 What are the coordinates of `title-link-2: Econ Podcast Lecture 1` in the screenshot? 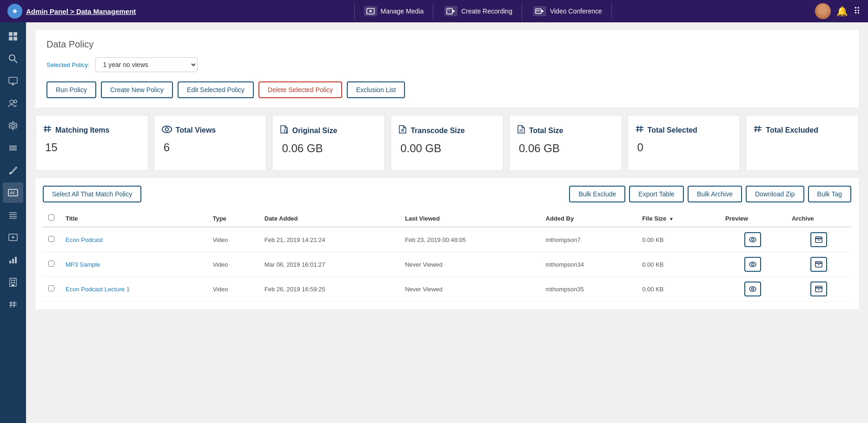 It's located at (98, 289).